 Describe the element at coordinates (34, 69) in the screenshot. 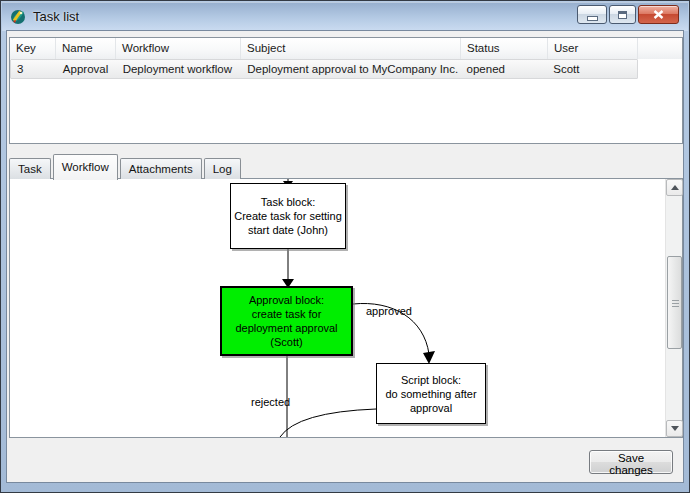

I see `cell-key: 3` at that location.